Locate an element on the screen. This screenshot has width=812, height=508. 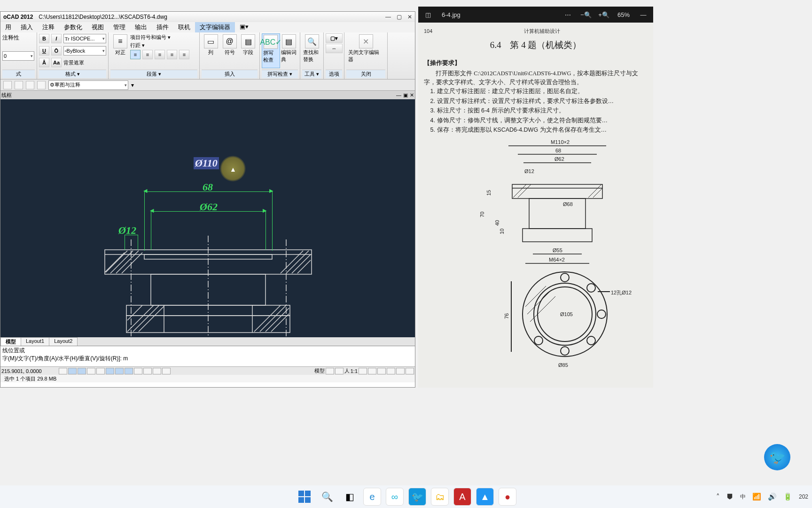
menu-item: 用 is located at coordinates (8, 27).